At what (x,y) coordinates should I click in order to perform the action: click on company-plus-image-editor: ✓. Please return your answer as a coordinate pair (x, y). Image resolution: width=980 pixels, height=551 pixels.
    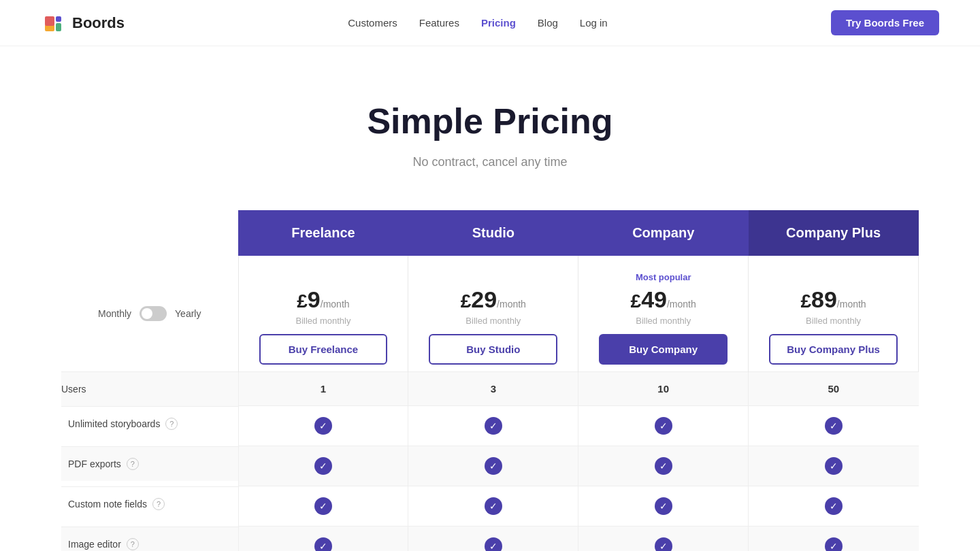
    Looking at the image, I should click on (834, 539).